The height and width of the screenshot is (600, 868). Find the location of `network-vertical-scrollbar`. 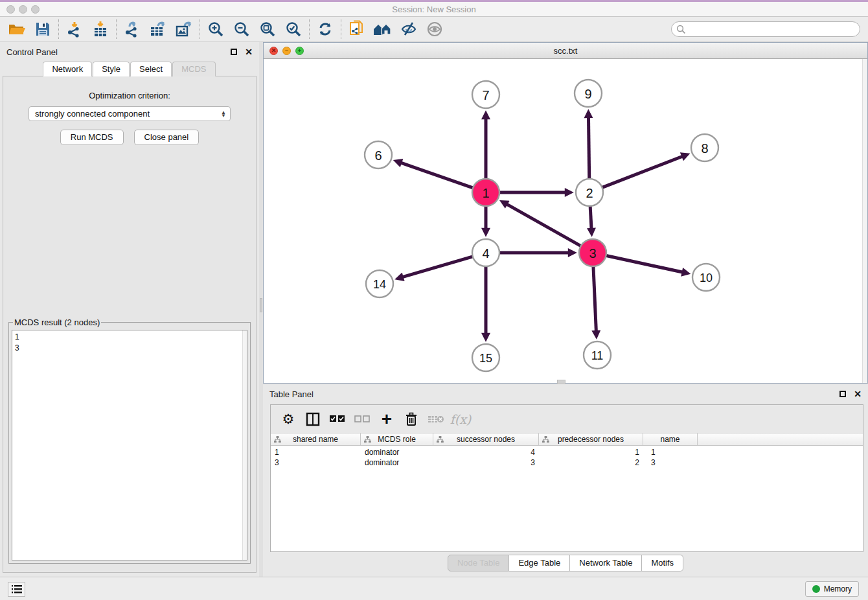

network-vertical-scrollbar is located at coordinates (865, 221).